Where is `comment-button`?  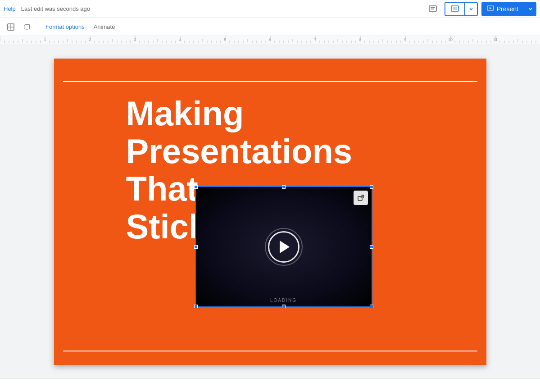
comment-button is located at coordinates (433, 9).